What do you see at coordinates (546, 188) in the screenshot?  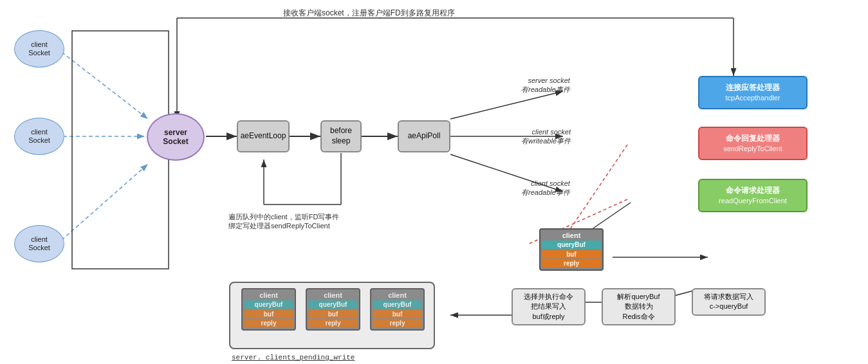 I see `label-client-readable: client socket 有readable事件` at bounding box center [546, 188].